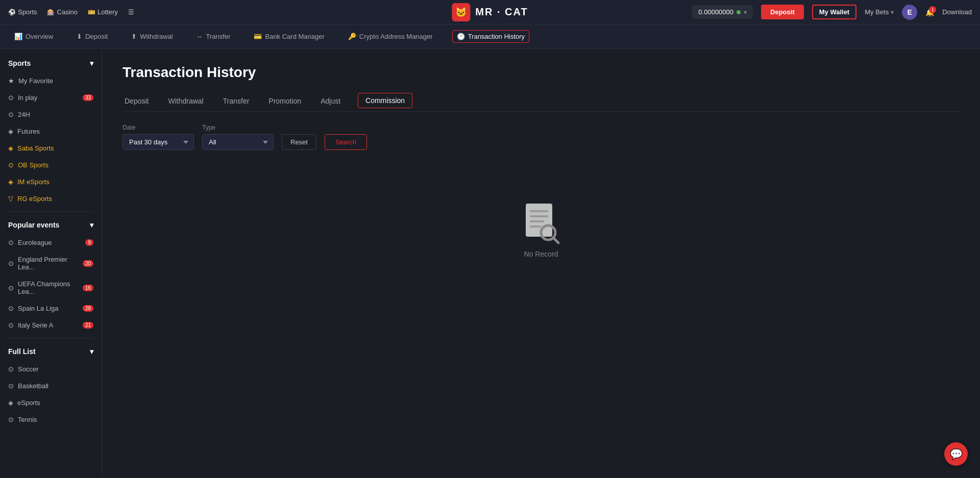 This screenshot has width=980, height=478. Describe the element at coordinates (51, 263) in the screenshot. I see `sidebar-item-england-premier: ⊙ England Premier Lea... 20` at that location.